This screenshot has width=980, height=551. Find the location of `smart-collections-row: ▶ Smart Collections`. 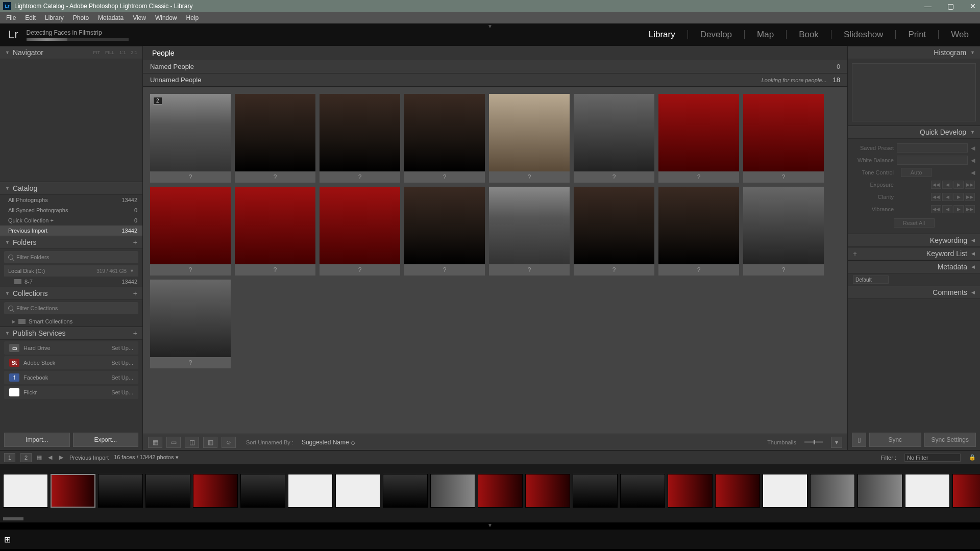

smart-collections-row: ▶ Smart Collections is located at coordinates (71, 321).